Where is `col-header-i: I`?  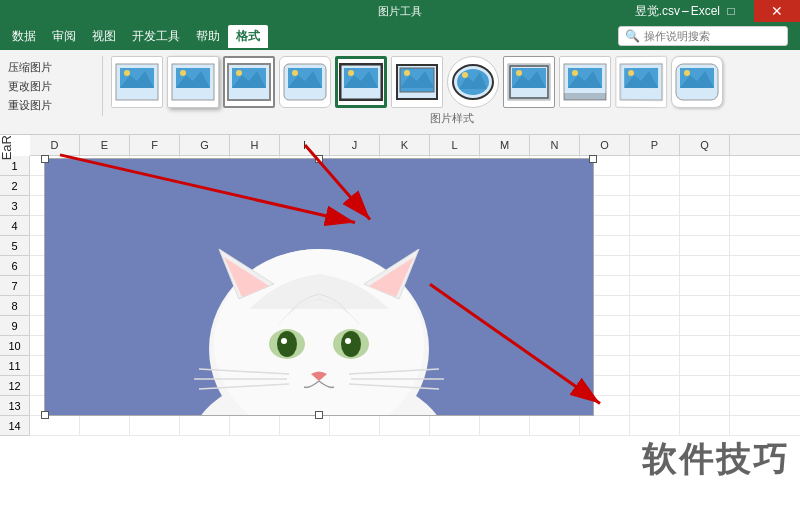
col-header-i: I is located at coordinates (305, 145).